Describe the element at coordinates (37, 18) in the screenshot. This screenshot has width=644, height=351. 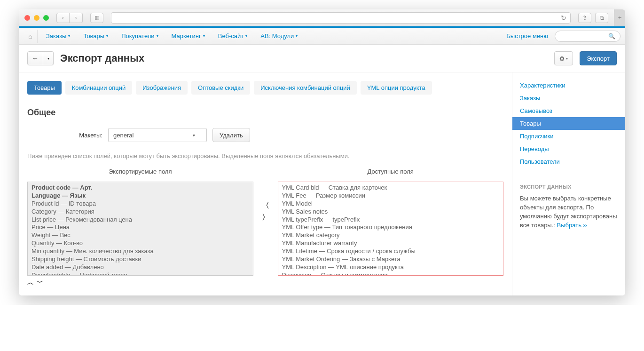
I see `minimize-window-icon` at that location.